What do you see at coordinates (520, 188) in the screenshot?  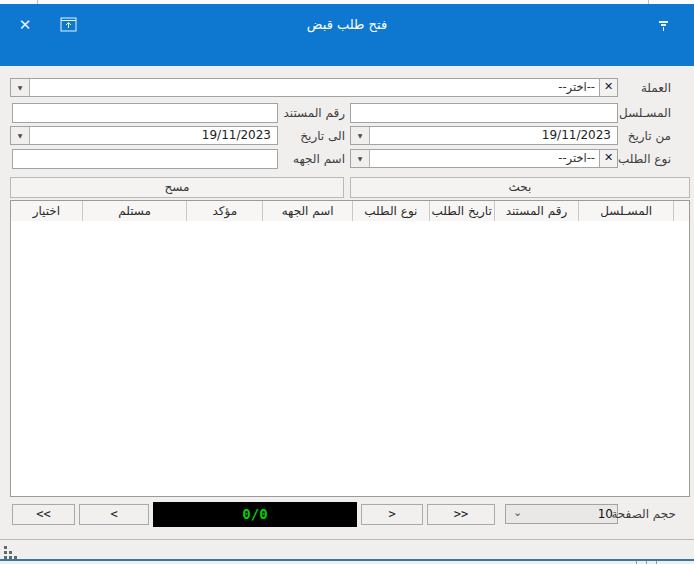 I see `search-button: بحث` at bounding box center [520, 188].